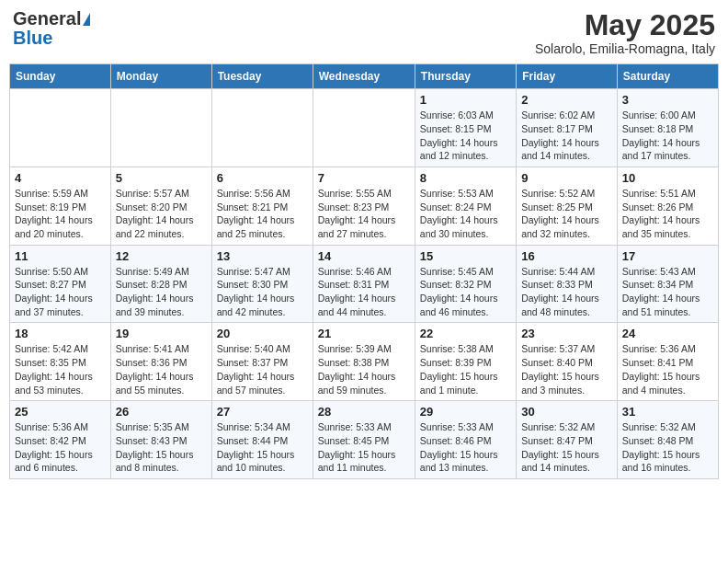 The height and width of the screenshot is (563, 728). I want to click on month-title: May 2025, so click(625, 26).